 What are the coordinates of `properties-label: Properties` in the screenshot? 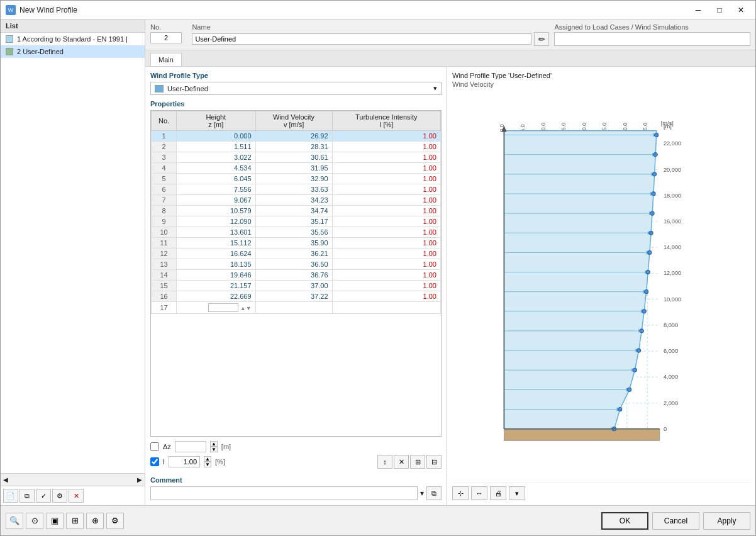 It's located at (296, 104).